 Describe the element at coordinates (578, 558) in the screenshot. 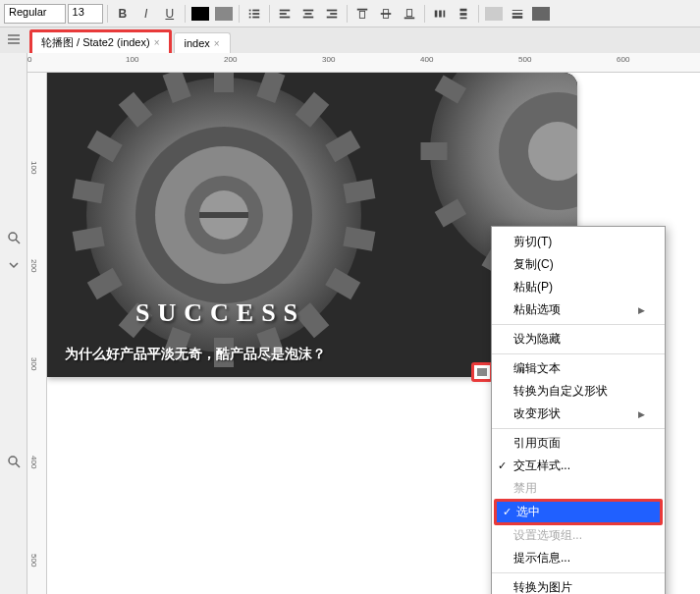

I see `menu-item: 提示信息...` at that location.